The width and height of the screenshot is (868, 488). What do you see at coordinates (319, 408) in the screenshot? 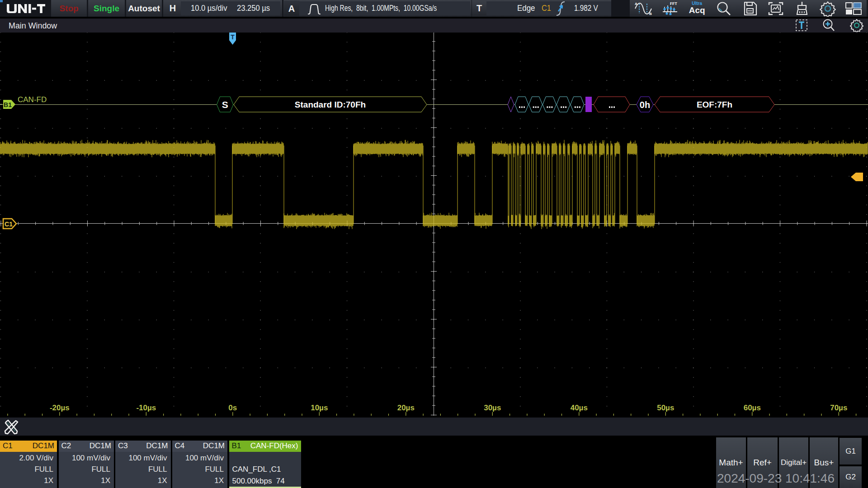
I see `svg-text: 10µs` at bounding box center [319, 408].